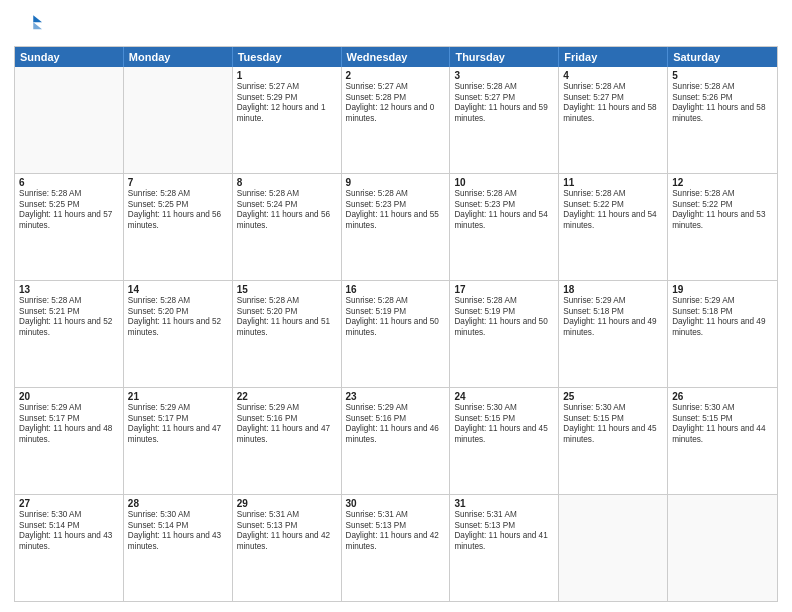 This screenshot has width=792, height=612. What do you see at coordinates (504, 227) in the screenshot?
I see `calendar-cell: 10Sunrise: 5:28 AMSunset: 5:23 PMDayligh…` at bounding box center [504, 227].